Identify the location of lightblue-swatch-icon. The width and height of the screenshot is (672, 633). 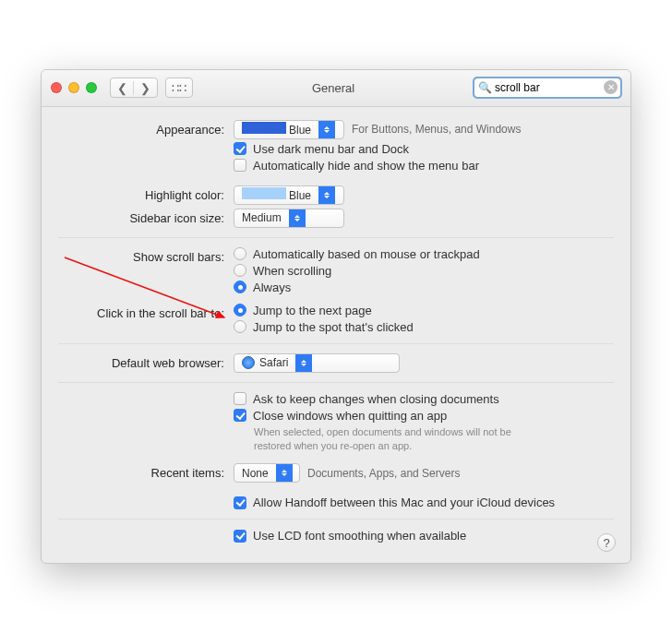
(264, 194).